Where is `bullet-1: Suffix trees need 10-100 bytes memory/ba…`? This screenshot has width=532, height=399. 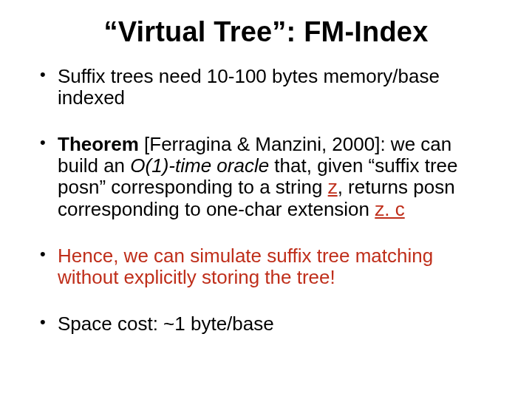 bullet-1: Suffix trees need 10-100 bytes memory/ba… is located at coordinates (266, 87).